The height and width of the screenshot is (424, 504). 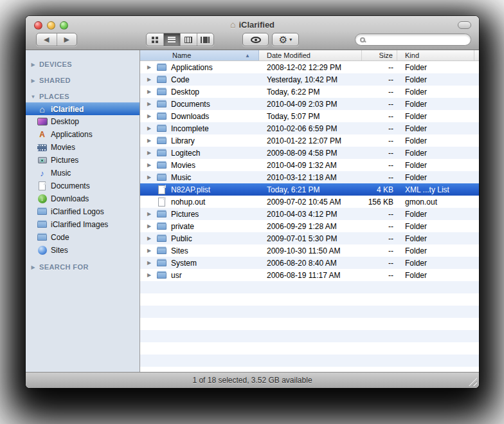 I want to click on column-header-label: Size, so click(x=386, y=55).